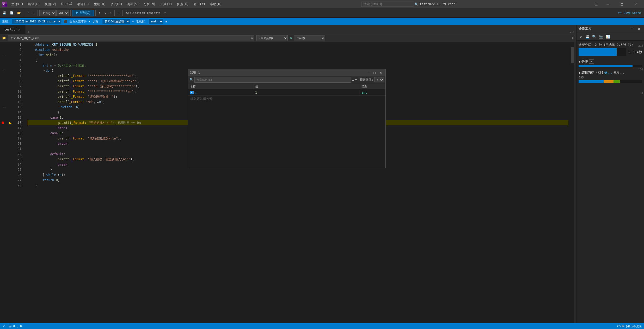 This screenshot has width=644, height=329. Describe the element at coordinates (353, 80) in the screenshot. I see `watch-search-up-btn: ▲` at that location.